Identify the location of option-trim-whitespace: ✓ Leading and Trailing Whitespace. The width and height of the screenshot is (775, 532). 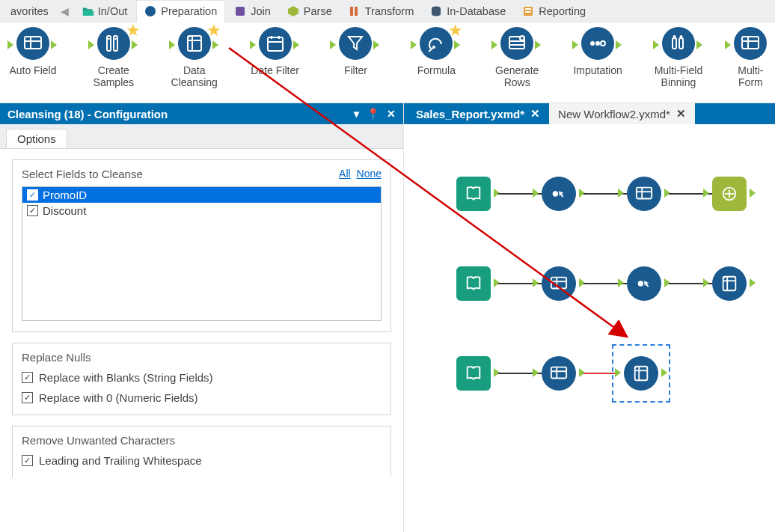
(202, 461).